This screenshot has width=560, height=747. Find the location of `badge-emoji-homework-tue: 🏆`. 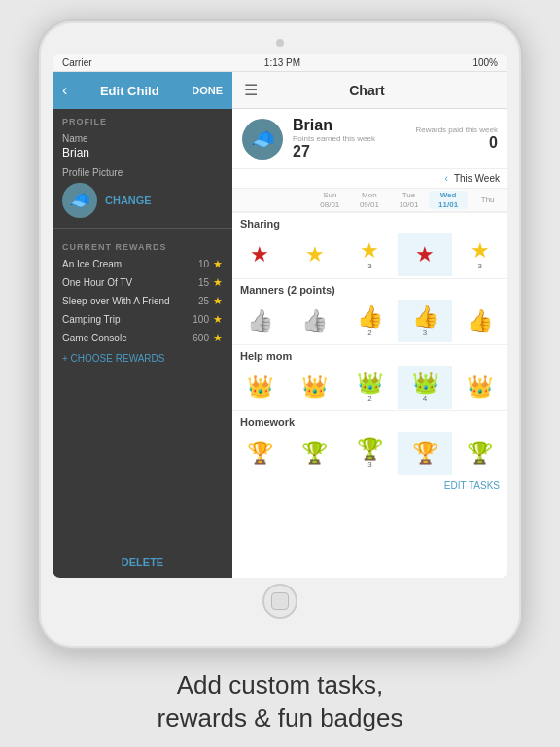

badge-emoji-homework-tue: 🏆 is located at coordinates (369, 449).